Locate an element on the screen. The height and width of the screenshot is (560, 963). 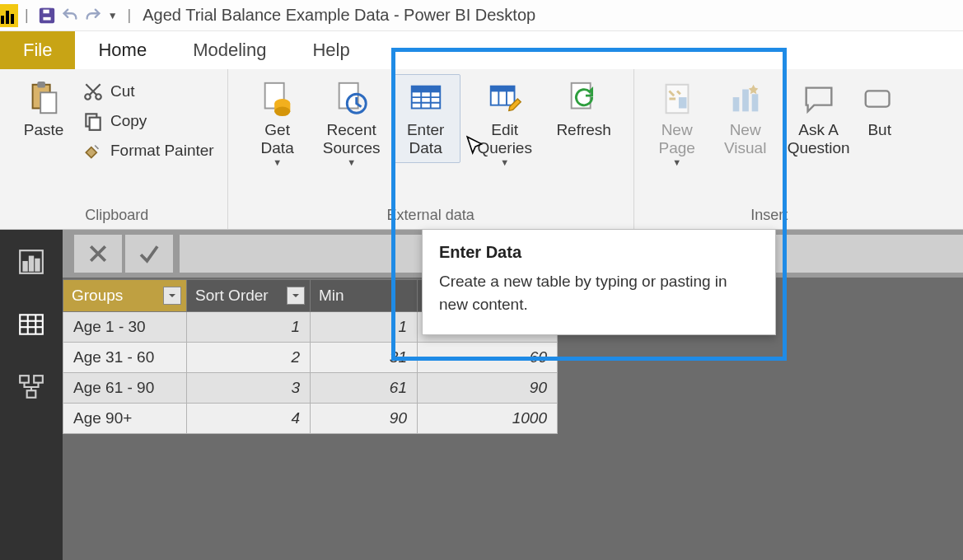
table-row: Age 90+ 4 90 1000 is located at coordinates (311, 418).